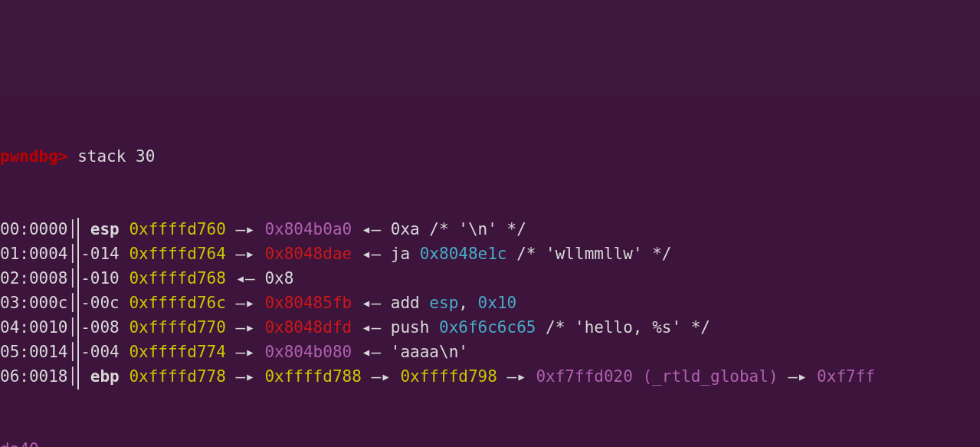  Describe the element at coordinates (34, 377) in the screenshot. I see `row-offset: 06:0018` at that location.